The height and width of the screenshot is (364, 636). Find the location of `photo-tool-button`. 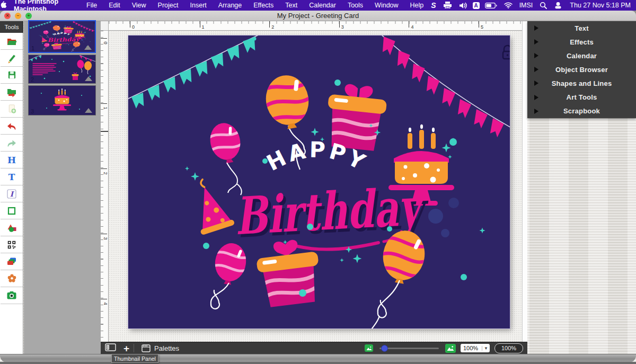

photo-tool-button is located at coordinates (12, 296).